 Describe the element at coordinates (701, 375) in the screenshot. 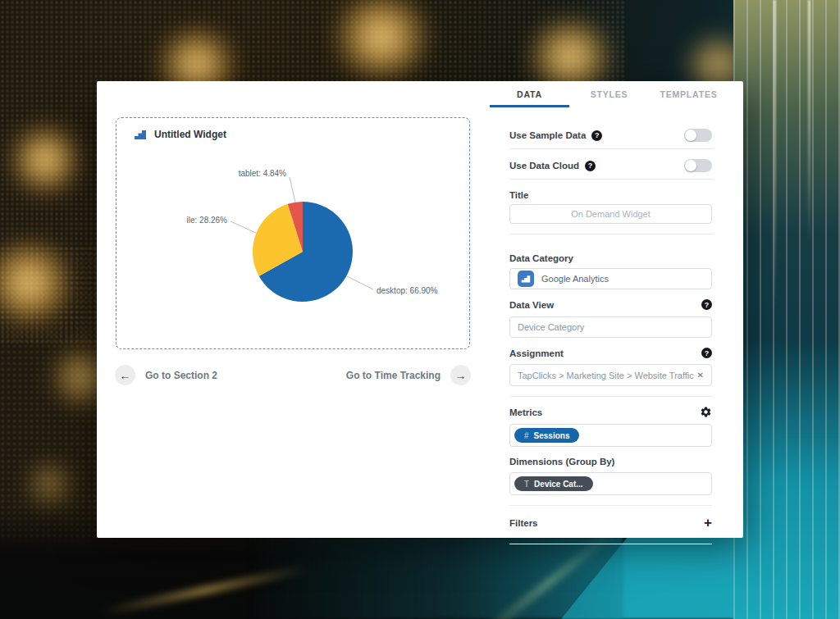

I see `clear-icon: ✕` at that location.